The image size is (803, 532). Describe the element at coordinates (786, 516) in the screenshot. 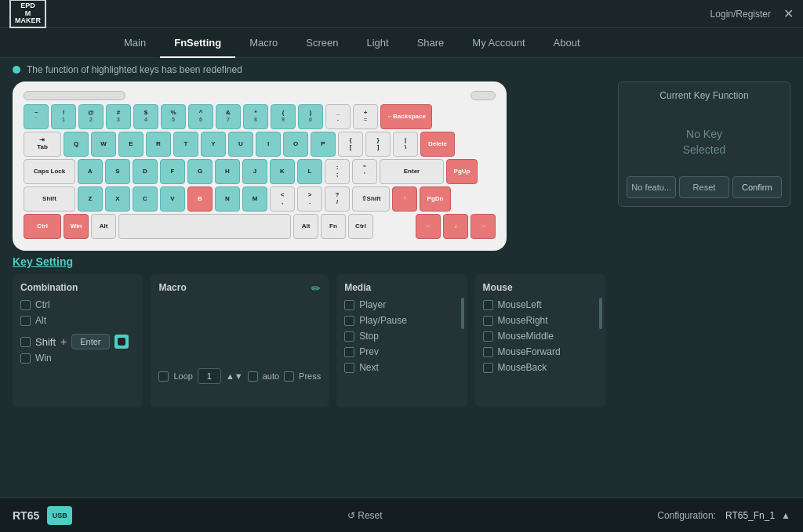

I see `config-arrow: ▲` at that location.